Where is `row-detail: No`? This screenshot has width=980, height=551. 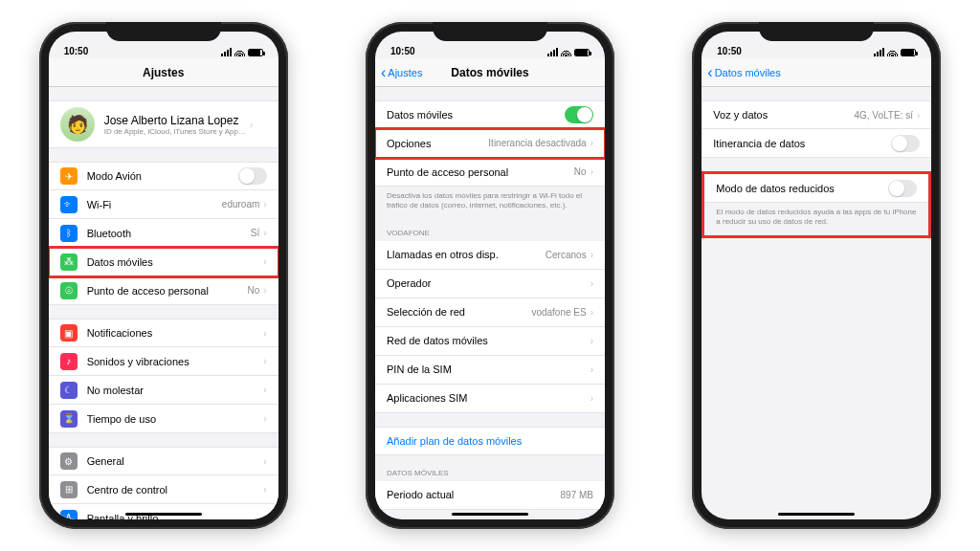
row-detail: No is located at coordinates (580, 172).